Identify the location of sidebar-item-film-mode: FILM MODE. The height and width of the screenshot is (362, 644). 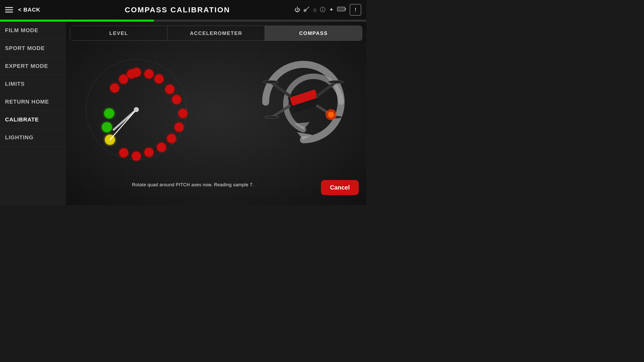
(33, 31).